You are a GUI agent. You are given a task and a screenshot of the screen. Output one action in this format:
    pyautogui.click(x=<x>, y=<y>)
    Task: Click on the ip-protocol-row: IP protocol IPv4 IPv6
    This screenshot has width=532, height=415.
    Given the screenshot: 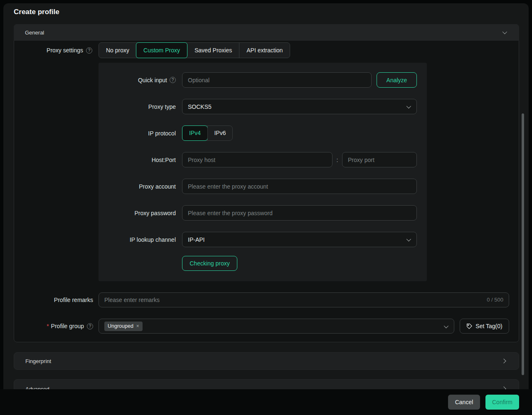 What is the action you would take?
    pyautogui.click(x=263, y=133)
    